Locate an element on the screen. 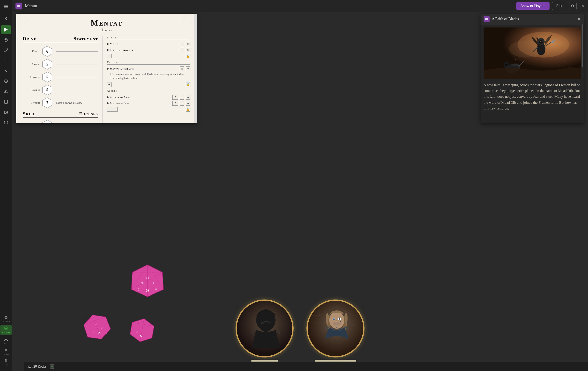 This screenshot has width=588, height=371. faith-badge: 5 is located at coordinates (47, 64).